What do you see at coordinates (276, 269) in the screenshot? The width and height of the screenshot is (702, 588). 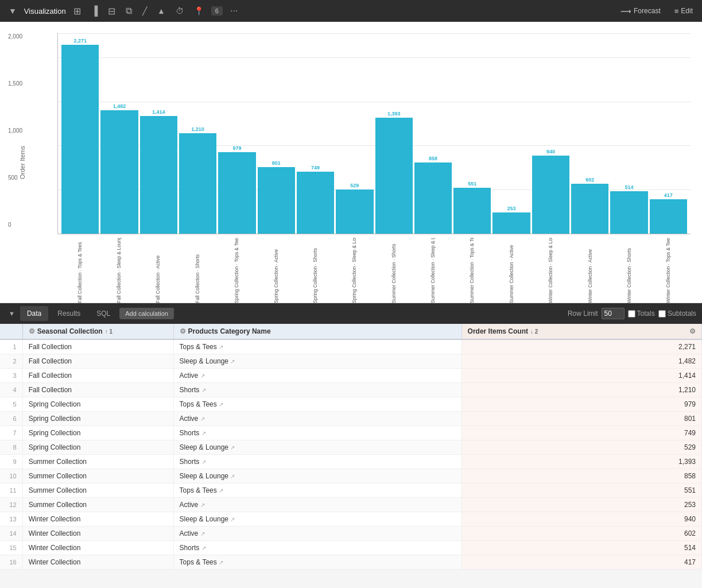 I see `x-label-item-5: Spring Collection · Active` at bounding box center [276, 269].